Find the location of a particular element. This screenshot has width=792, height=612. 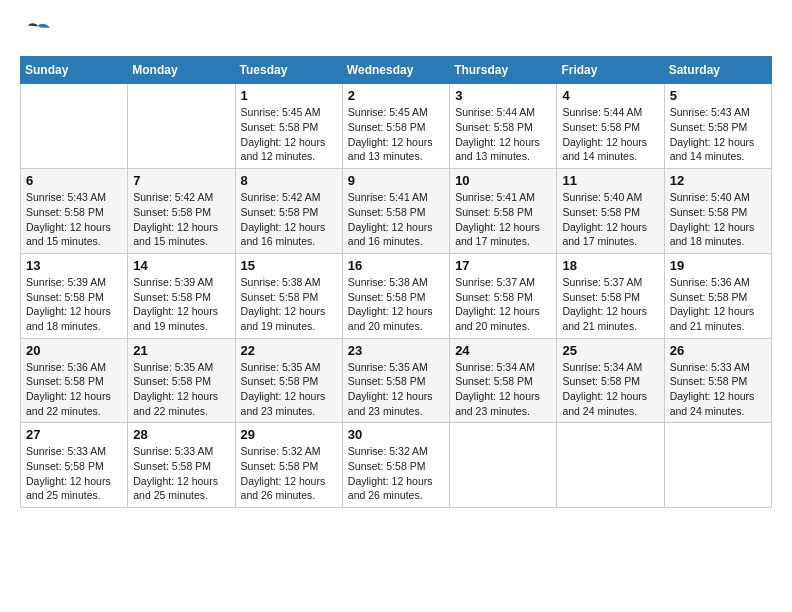

day-number: 3 is located at coordinates (503, 96).